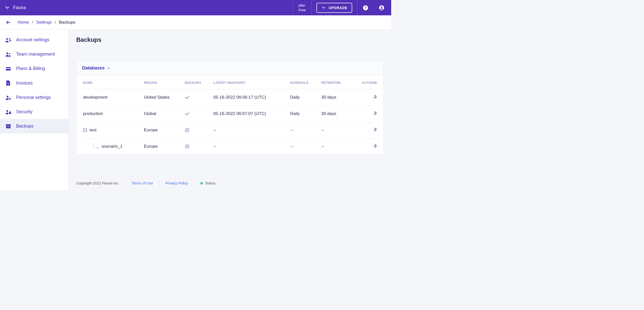 This screenshot has width=644, height=310. What do you see at coordinates (23, 22) in the screenshot?
I see `breadcrumb-home: Home` at bounding box center [23, 22].